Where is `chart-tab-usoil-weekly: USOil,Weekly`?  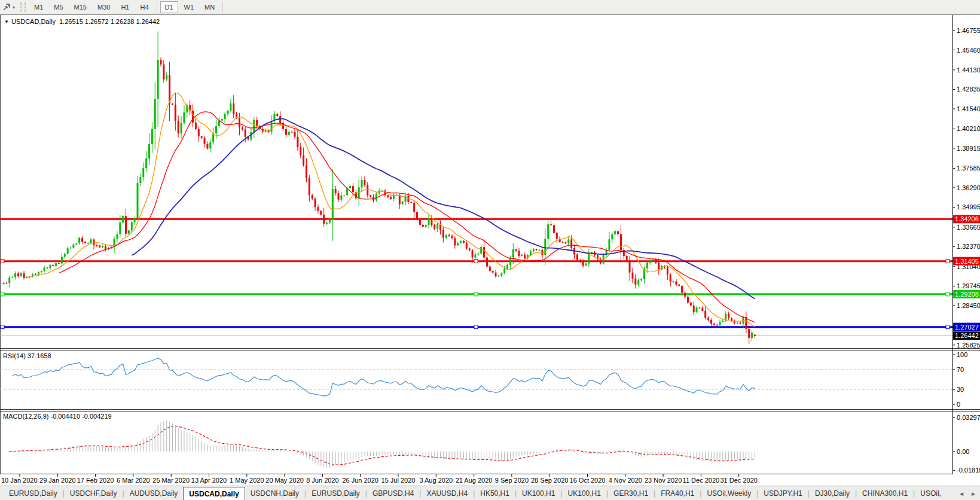
chart-tab-usoil-weekly: USOil,Weekly is located at coordinates (729, 493).